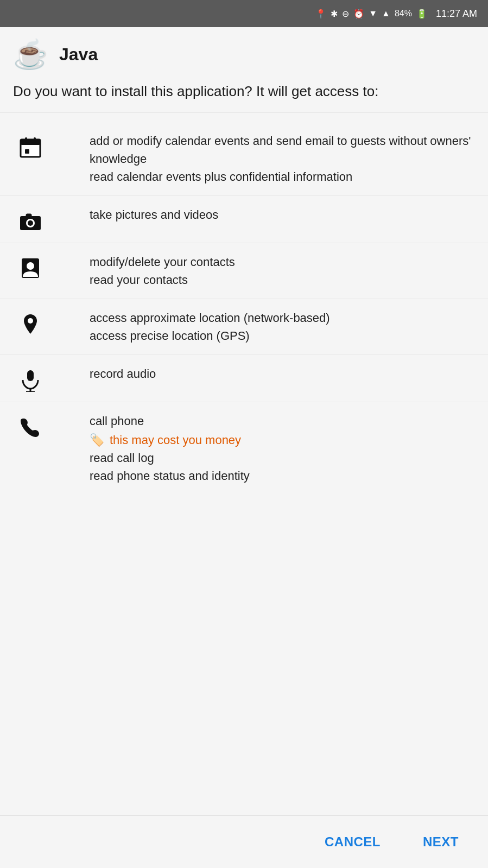 Image resolution: width=488 pixels, height=868 pixels. Describe the element at coordinates (244, 53) in the screenshot. I see `app-header: ☕ Java` at that location.